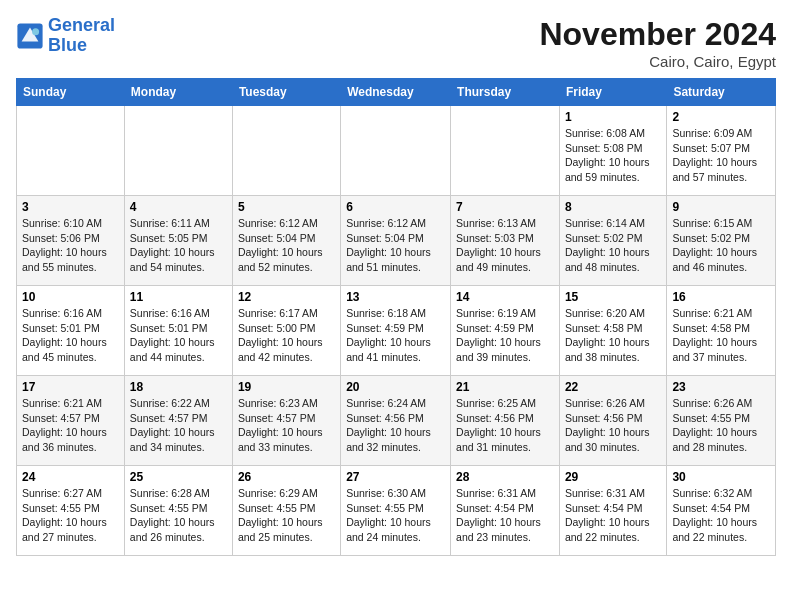 This screenshot has height=612, width=792. Describe the element at coordinates (396, 511) in the screenshot. I see `calendar-week-row: 24Sunrise: 6:27 AM Sunset: 4:55 PM Dayli…` at that location.